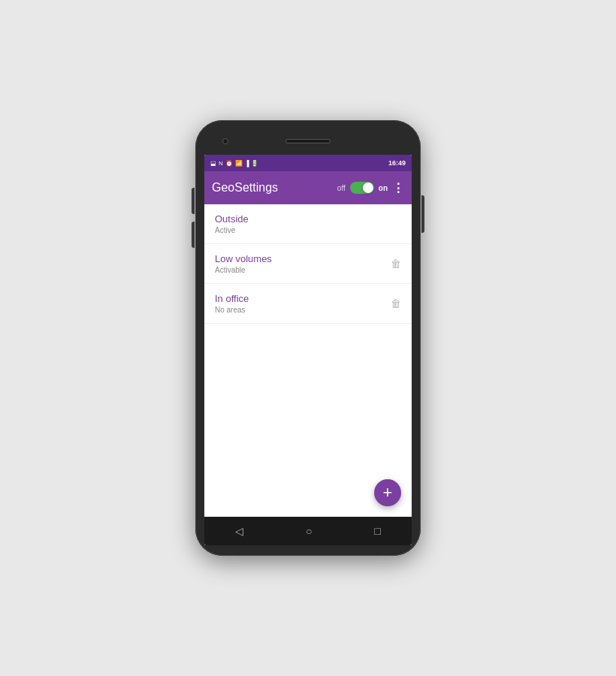 The width and height of the screenshot is (616, 676). Describe the element at coordinates (225, 141) in the screenshot. I see `front-camera` at that location.